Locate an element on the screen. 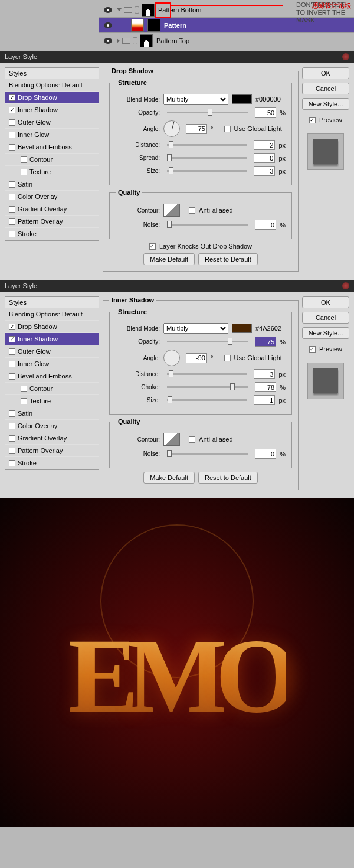 The height and width of the screenshot is (868, 354). distance-slider is located at coordinates (206, 145).